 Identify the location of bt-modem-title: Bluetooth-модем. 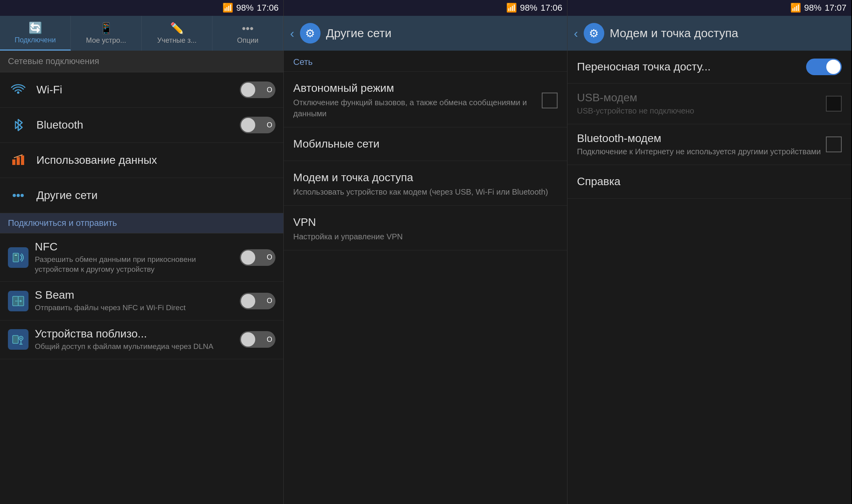
(701, 138).